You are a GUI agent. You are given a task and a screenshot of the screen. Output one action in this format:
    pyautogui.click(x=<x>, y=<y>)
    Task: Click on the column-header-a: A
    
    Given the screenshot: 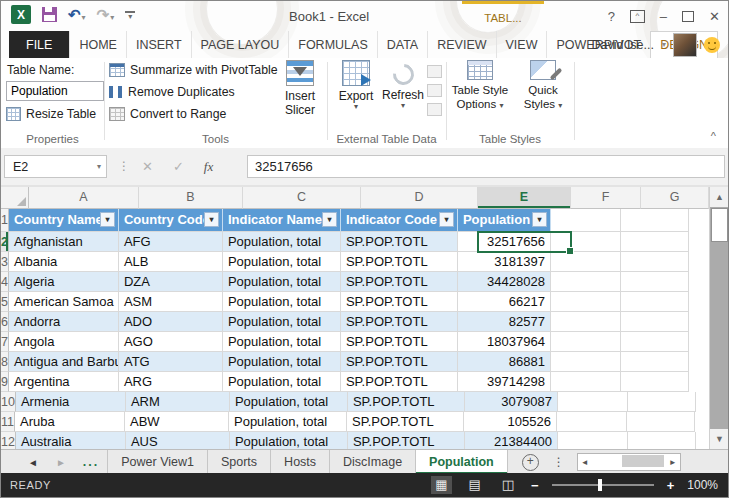 What is the action you would take?
    pyautogui.click(x=84, y=198)
    